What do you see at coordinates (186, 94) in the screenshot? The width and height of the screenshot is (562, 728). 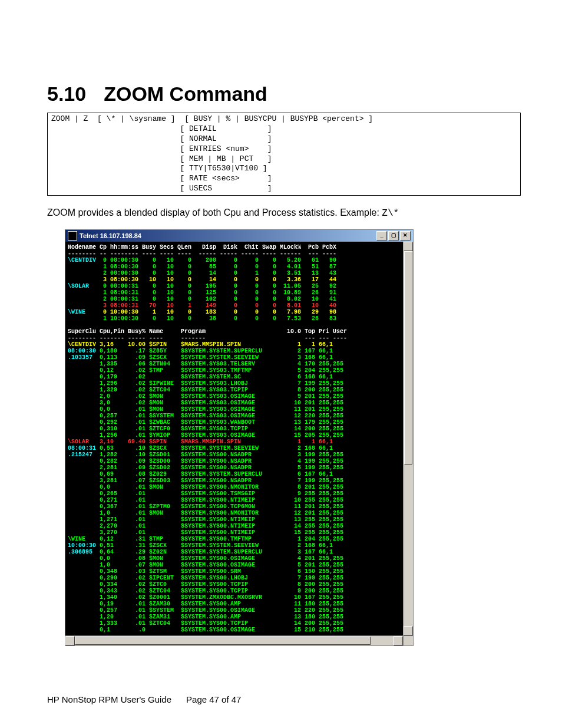 I see `section-title: ZOOM Command` at bounding box center [186, 94].